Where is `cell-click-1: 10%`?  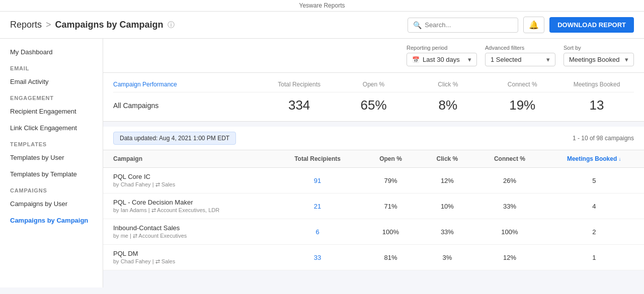 cell-click-1: 10% is located at coordinates (447, 206).